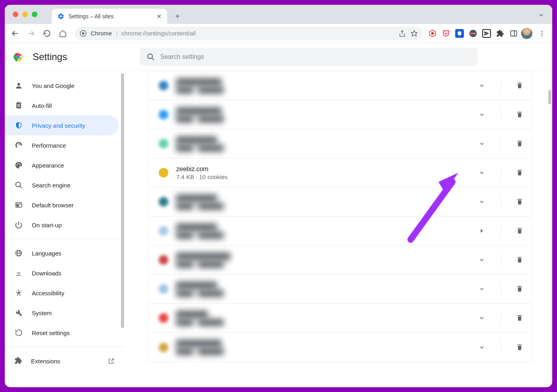  I want to click on bookmark-star-icon, so click(414, 33).